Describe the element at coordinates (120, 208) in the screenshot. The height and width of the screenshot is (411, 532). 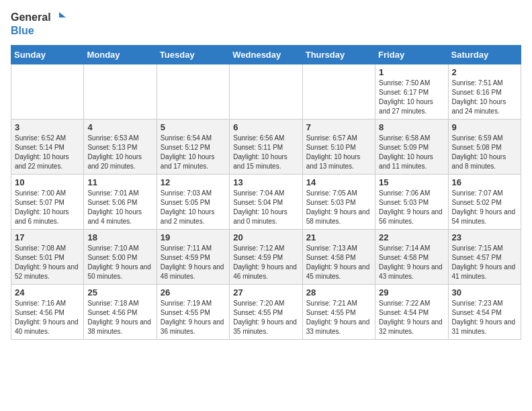
I see `day-info: Sunrise: 7:01 AM Sunset: 5:06 PM Dayligh…` at that location.